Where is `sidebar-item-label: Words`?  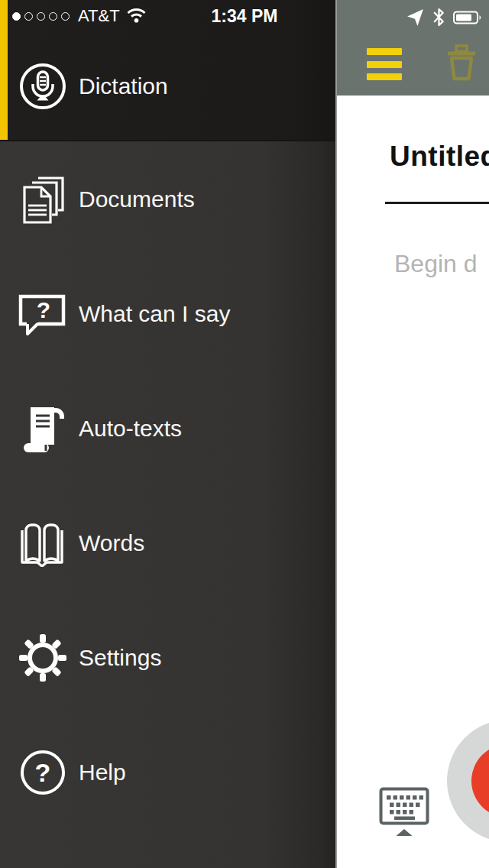 sidebar-item-label: Words is located at coordinates (112, 543).